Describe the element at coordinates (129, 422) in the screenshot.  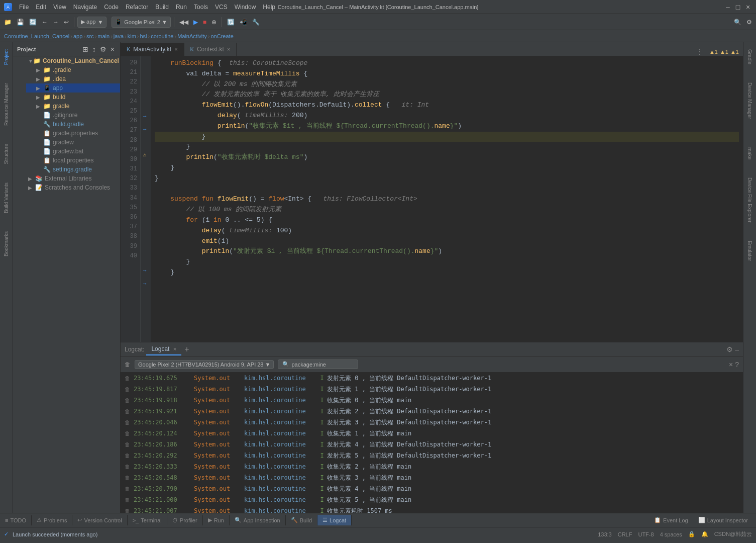
I see `log-delete-4: 🗑` at that location.